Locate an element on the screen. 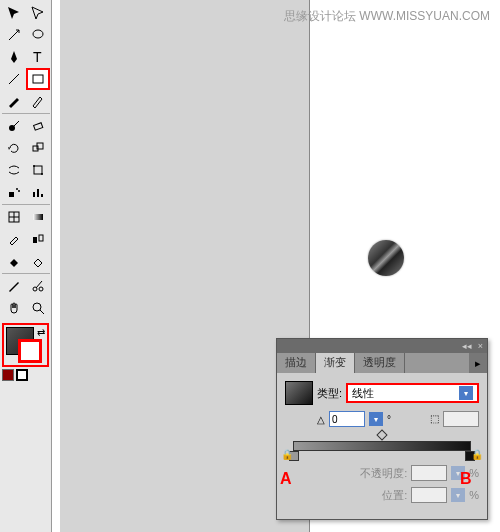 Image resolution: width=500 pixels, height=532 pixels. tool-warp is located at coordinates (14, 170).